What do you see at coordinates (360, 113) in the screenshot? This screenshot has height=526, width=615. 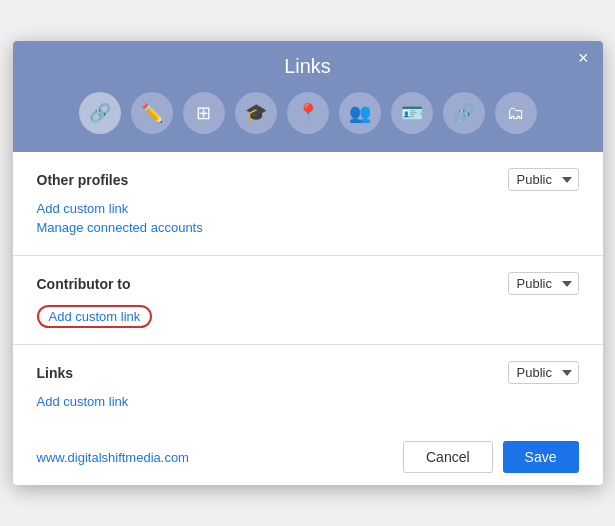 I see `people-icon: 👥` at bounding box center [360, 113].